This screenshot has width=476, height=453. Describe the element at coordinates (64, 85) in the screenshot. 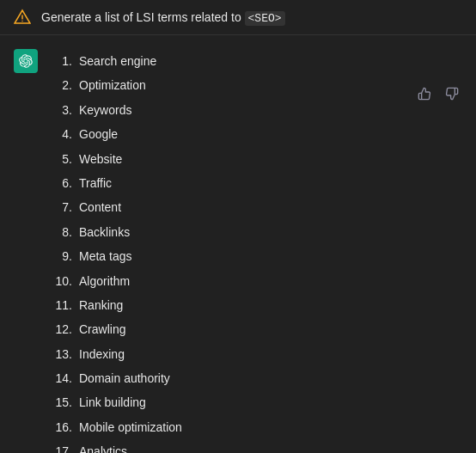

I see `item-number: 2.` at that location.